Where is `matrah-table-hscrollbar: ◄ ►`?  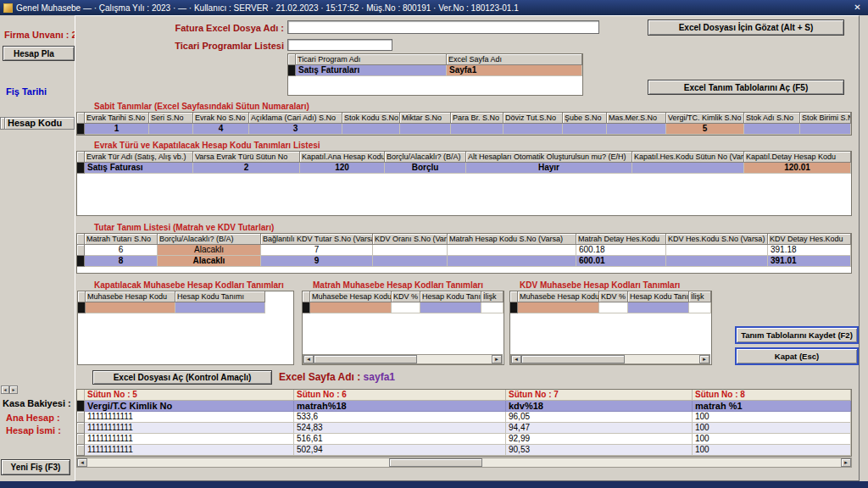 matrah-table-hscrollbar: ◄ ► is located at coordinates (403, 359).